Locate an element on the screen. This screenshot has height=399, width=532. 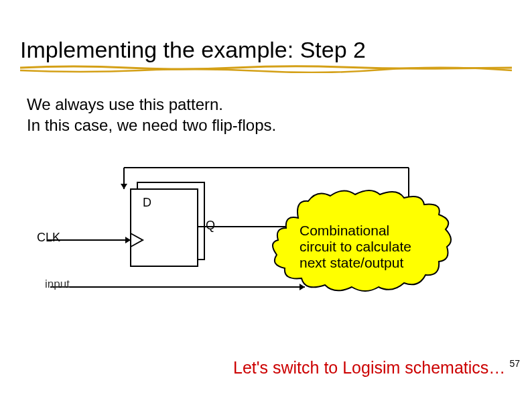
clk-label: CLK is located at coordinates (48, 237).